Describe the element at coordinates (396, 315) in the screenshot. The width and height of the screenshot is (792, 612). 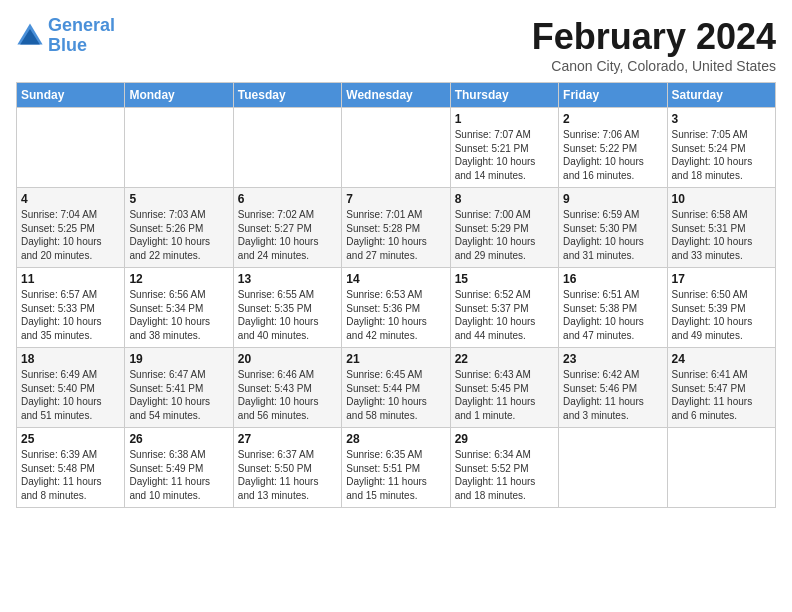
I see `day-info: Sunrise: 6:53 AMSunset: 5:36 PMDaylight:…` at that location.